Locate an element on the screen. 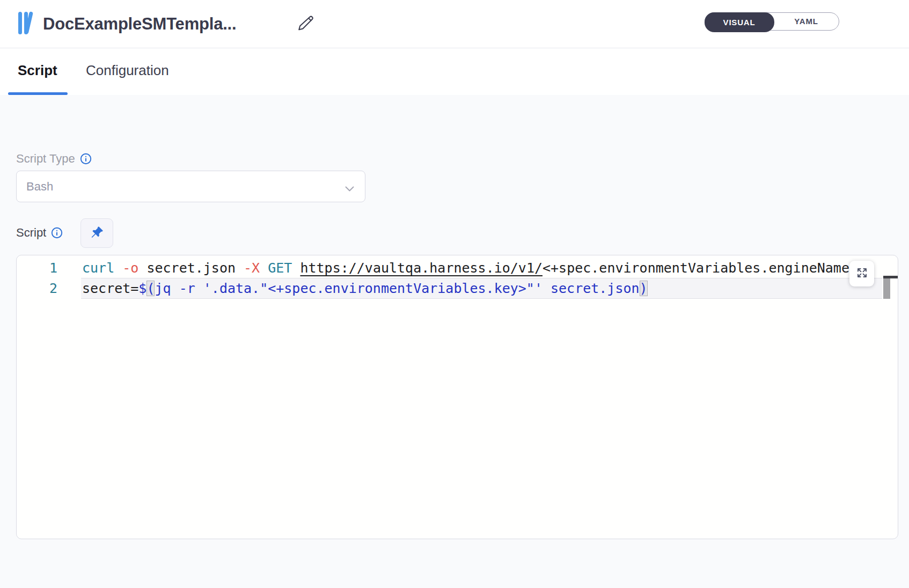  code-token-link: https://vaultqa.harness.io/v1/ is located at coordinates (421, 268).